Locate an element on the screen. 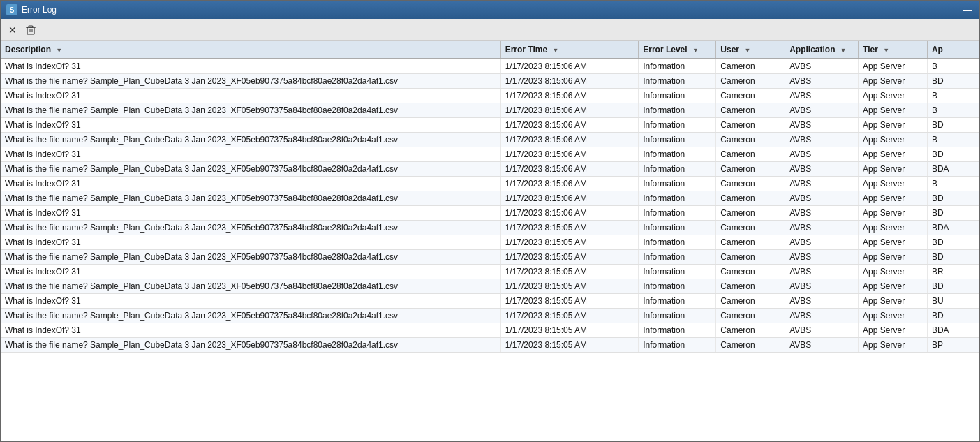 Image resolution: width=980 pixels, height=442 pixels. filter-icon-application: ▼ is located at coordinates (843, 50).